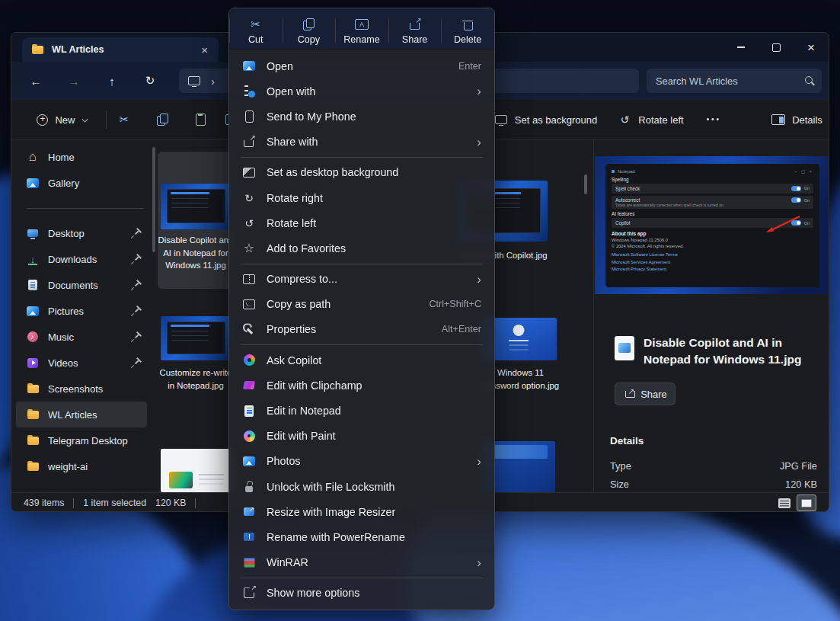 The image size is (840, 621). Describe the element at coordinates (196, 364) in the screenshot. I see `file-tile: Customize re-write in Notepad.jpg` at that location.